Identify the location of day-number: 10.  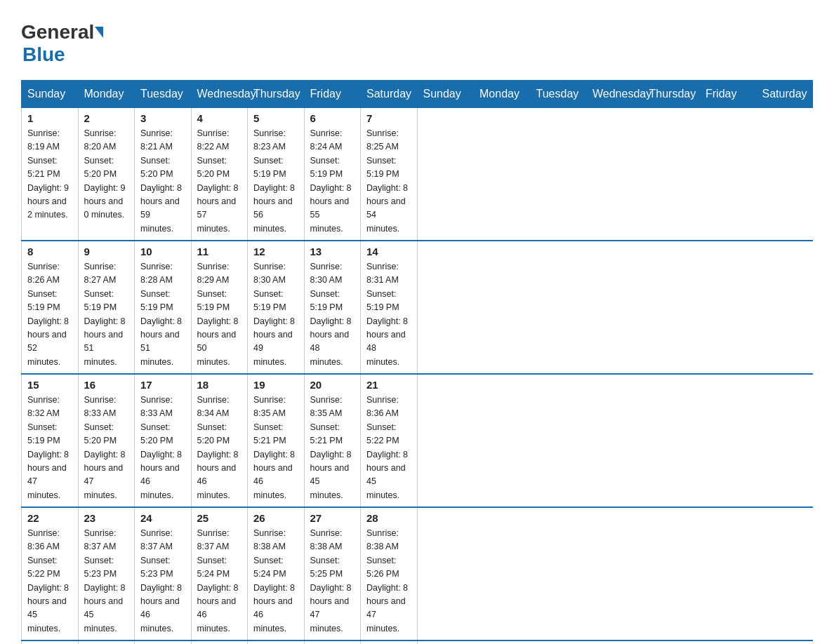
(163, 251).